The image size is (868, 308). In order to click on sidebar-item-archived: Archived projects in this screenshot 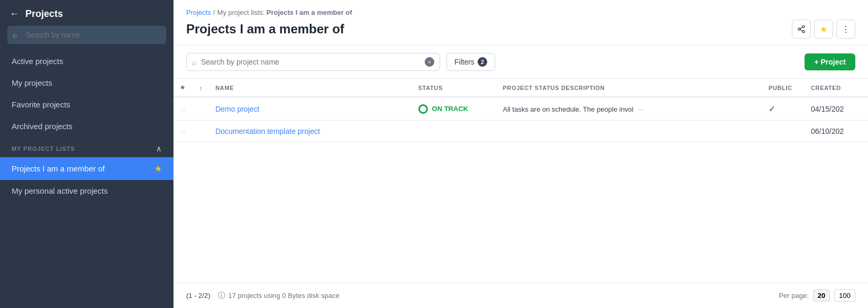, I will do `click(87, 126)`.